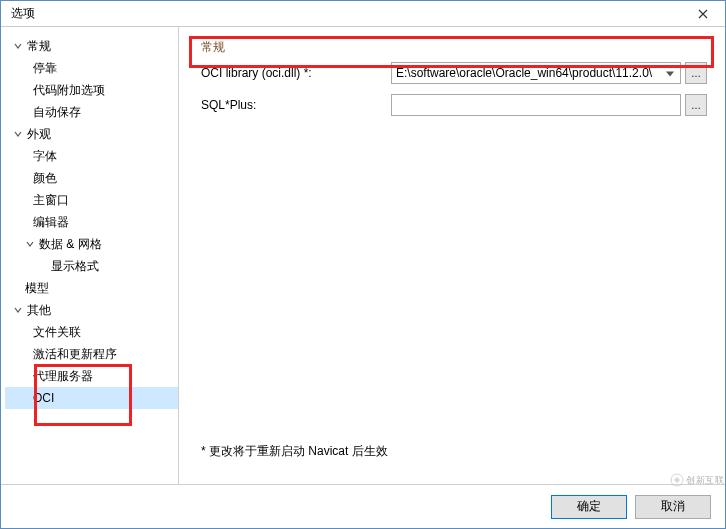 The image size is (726, 529). What do you see at coordinates (63, 376) in the screenshot?
I see `tree-label: 代理服务器` at bounding box center [63, 376].